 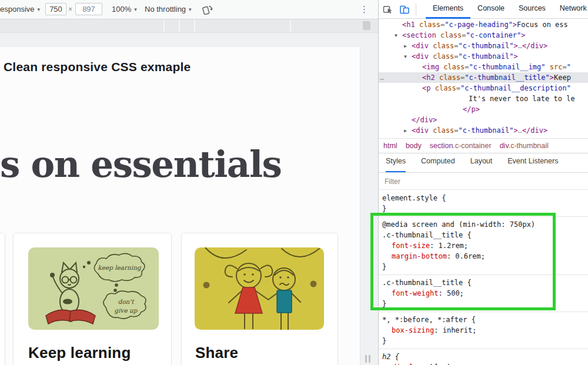 What do you see at coordinates (89, 9) in the screenshot?
I see `viewport-height-input` at bounding box center [89, 9].